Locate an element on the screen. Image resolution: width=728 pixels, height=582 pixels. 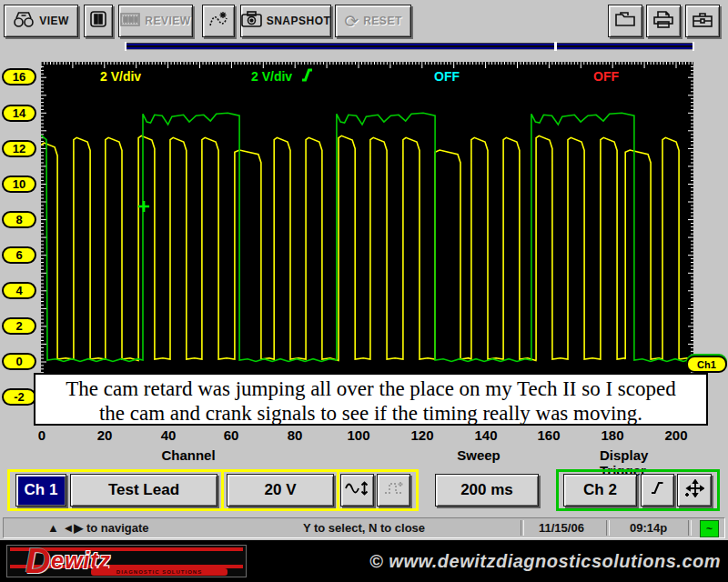
ch3-state-readout: OFF is located at coordinates (447, 76).